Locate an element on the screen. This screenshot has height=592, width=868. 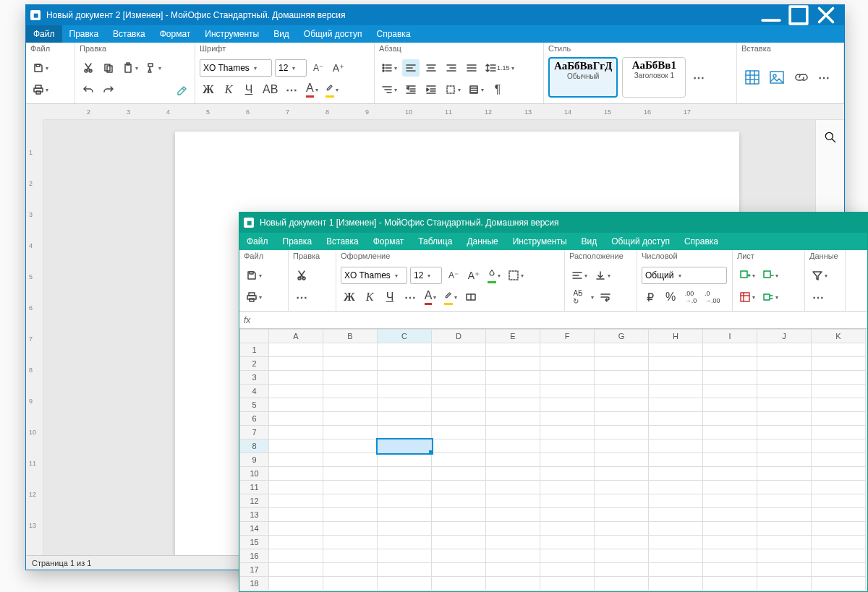
cell-G4 is located at coordinates (622, 392).